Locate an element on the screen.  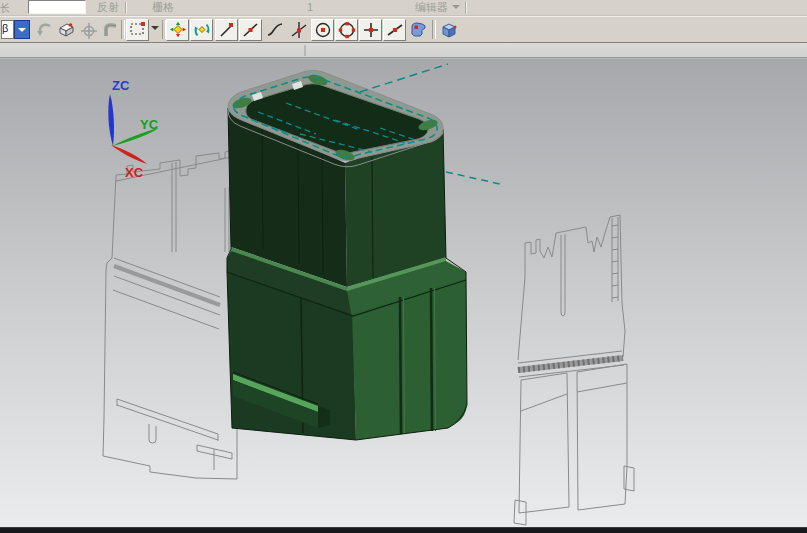
solid-body-button is located at coordinates (448, 30).